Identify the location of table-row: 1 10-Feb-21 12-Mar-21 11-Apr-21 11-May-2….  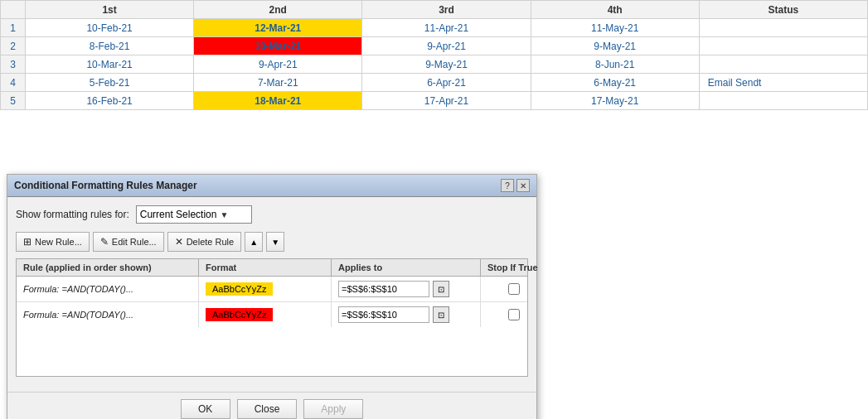
(434, 28).